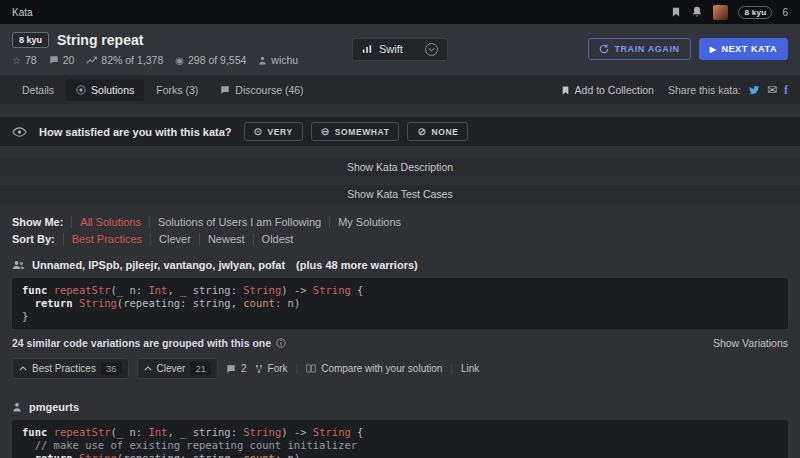 The image size is (800, 458). I want to click on none-button: ⊘ NONE, so click(438, 132).